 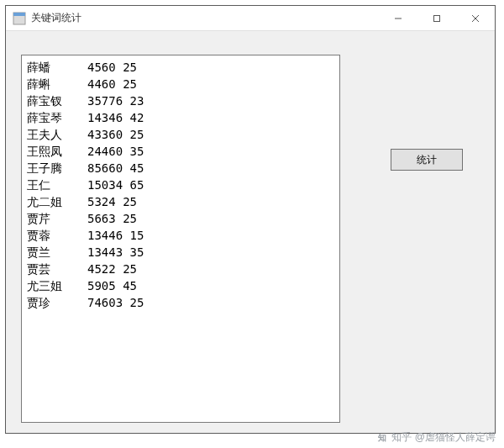 I want to click on close-icon, so click(x=475, y=18).